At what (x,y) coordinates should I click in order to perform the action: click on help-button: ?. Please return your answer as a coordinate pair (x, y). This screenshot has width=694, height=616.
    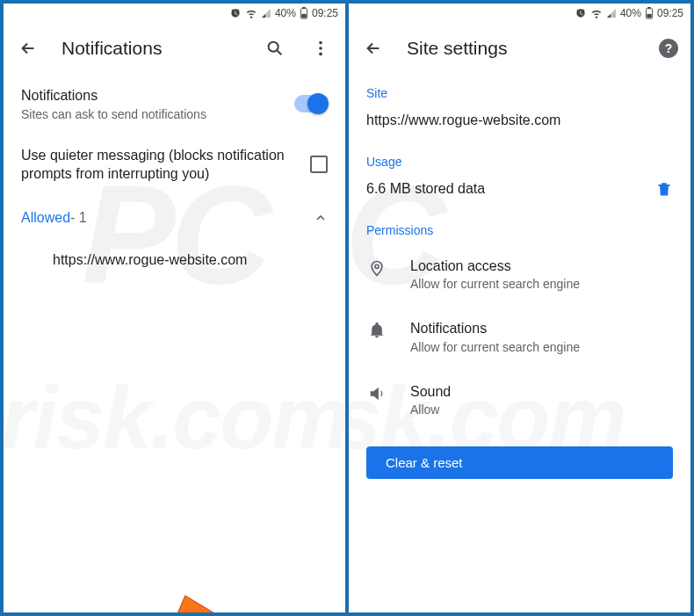
    Looking at the image, I should click on (669, 48).